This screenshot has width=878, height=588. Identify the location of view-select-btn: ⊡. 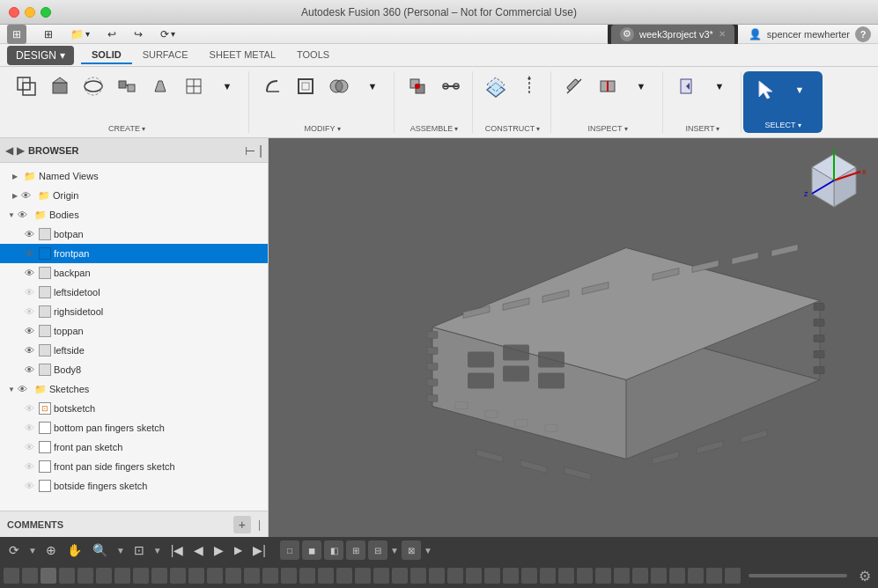
(139, 550).